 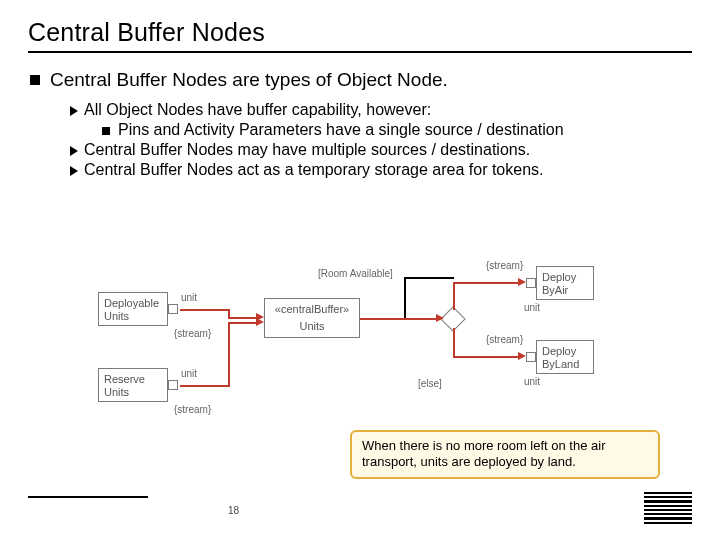 I want to click on node-deploy-by-land: Deploy ByLand, so click(x=565, y=357).